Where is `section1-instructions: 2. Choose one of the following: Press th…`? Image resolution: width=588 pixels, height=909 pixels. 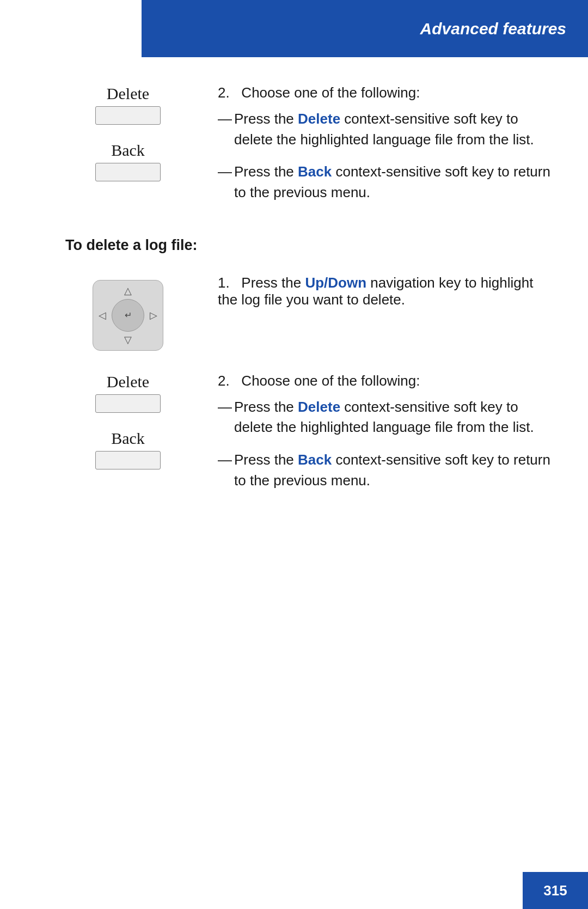
section1-instructions: 2. Choose one of the following: Press th… is located at coordinates (373, 150).